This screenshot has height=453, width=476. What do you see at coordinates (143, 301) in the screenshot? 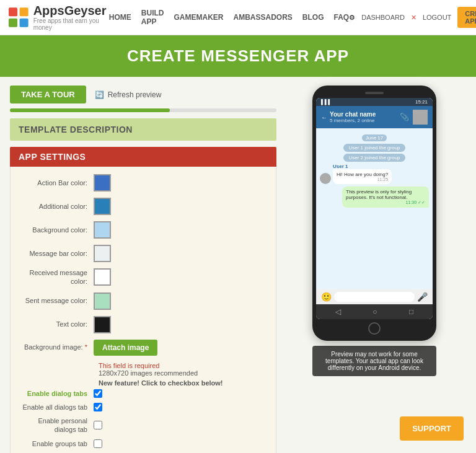
I see `sent-message-color-row: Sent message color:` at bounding box center [143, 301].